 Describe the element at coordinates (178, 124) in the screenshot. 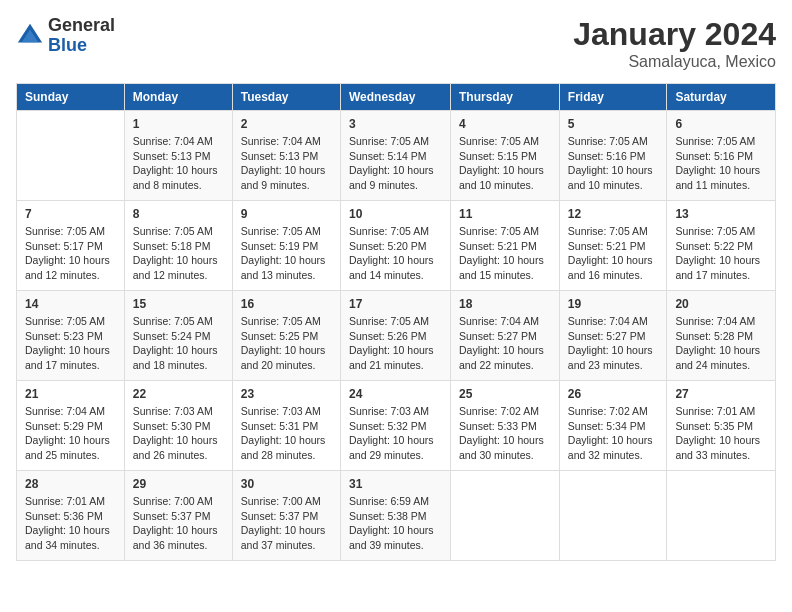

I see `day-number: 1` at that location.